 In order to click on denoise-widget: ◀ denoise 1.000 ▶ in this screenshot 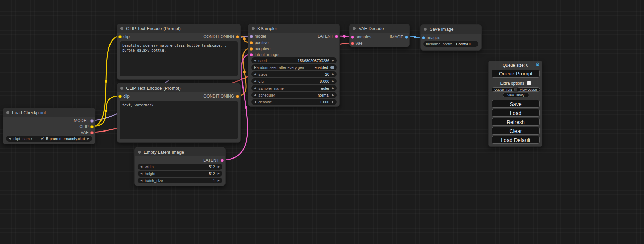, I will do `click(294, 102)`.